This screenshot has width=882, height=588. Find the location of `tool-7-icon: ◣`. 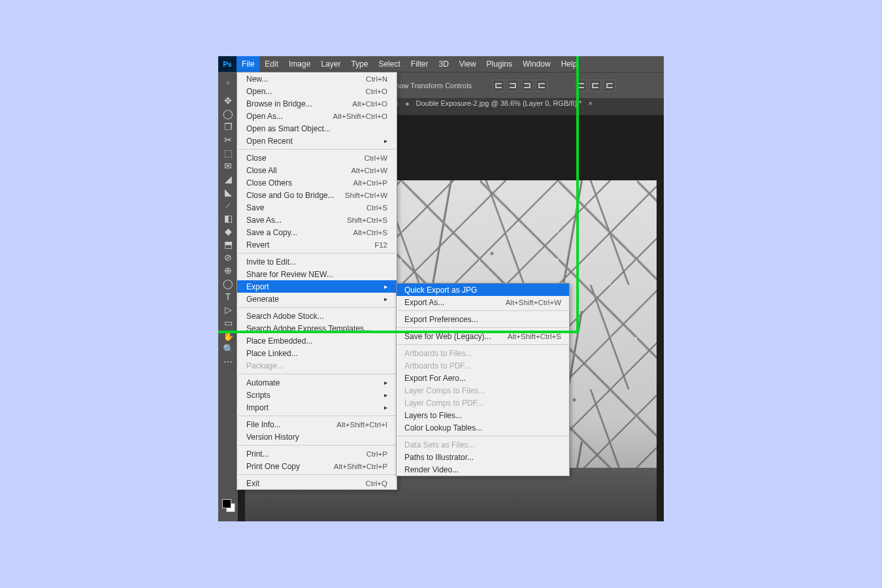

tool-7-icon: ◣ is located at coordinates (228, 192).